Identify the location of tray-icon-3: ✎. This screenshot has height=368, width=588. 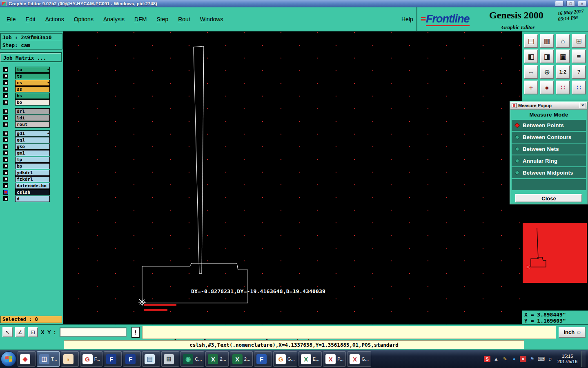
(505, 359).